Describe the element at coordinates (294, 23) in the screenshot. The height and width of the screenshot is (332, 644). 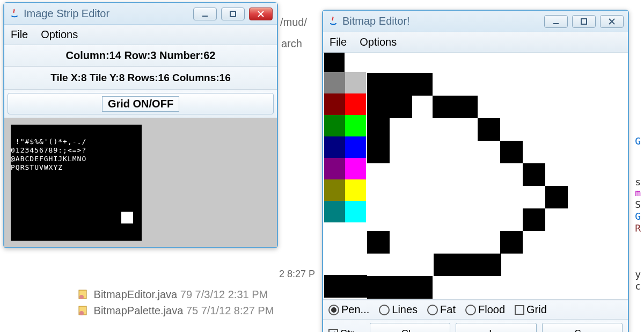
I see `bg-path-fragment: /mud/` at that location.